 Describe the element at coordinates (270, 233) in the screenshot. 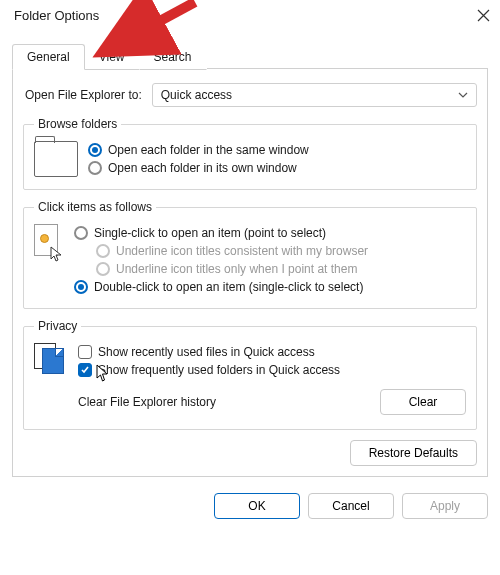

I see `opt-single-click: Single-click to open an item (point to s…` at that location.